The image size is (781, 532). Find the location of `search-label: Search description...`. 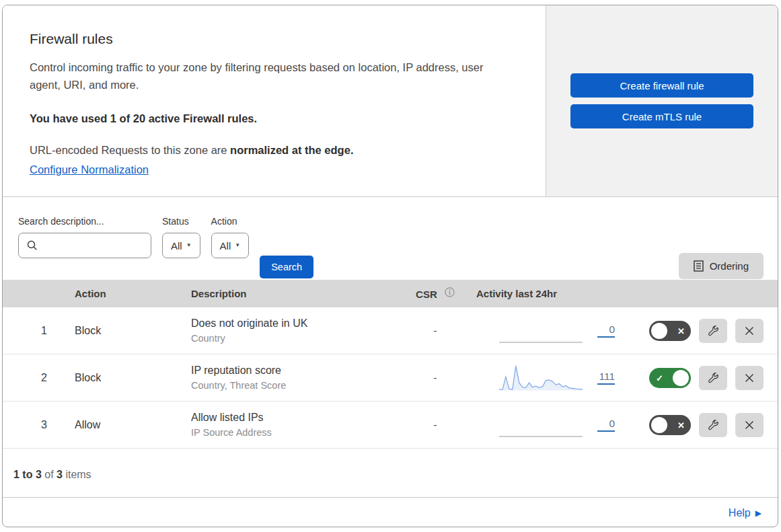

search-label: Search description... is located at coordinates (85, 221).